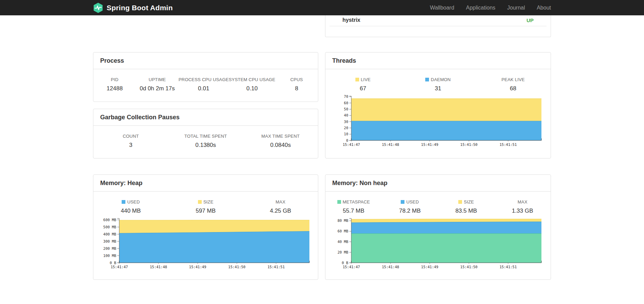 The height and width of the screenshot is (304, 644). Describe the element at coordinates (390, 145) in the screenshot. I see `svg-text: 15:41:48` at that location.